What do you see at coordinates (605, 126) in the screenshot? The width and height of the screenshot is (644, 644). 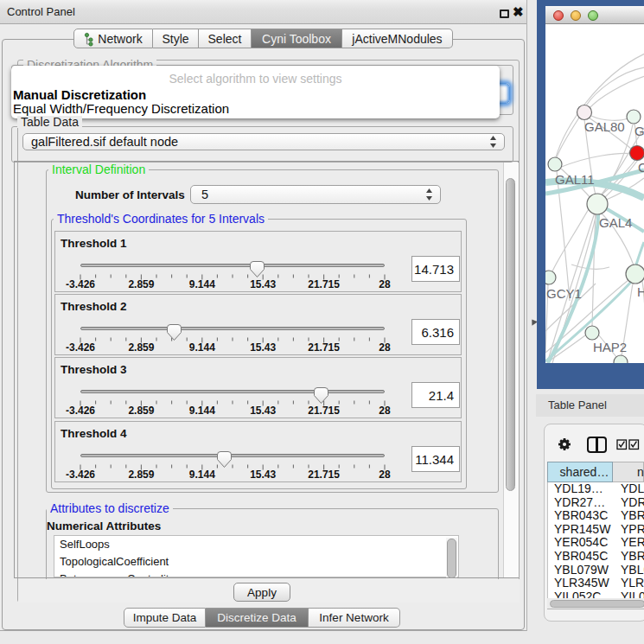 I see `svg-text: GAL80` at bounding box center [605, 126].